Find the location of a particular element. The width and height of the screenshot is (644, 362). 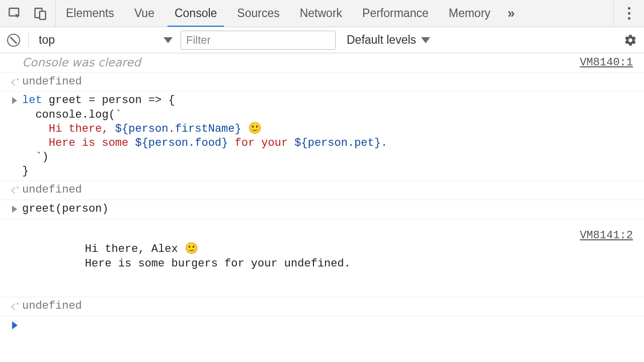

kebab-menu-icon is located at coordinates (629, 14).